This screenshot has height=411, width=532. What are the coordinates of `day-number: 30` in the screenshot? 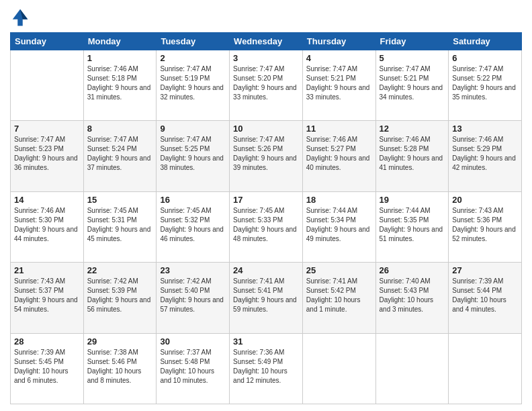 It's located at (193, 341).